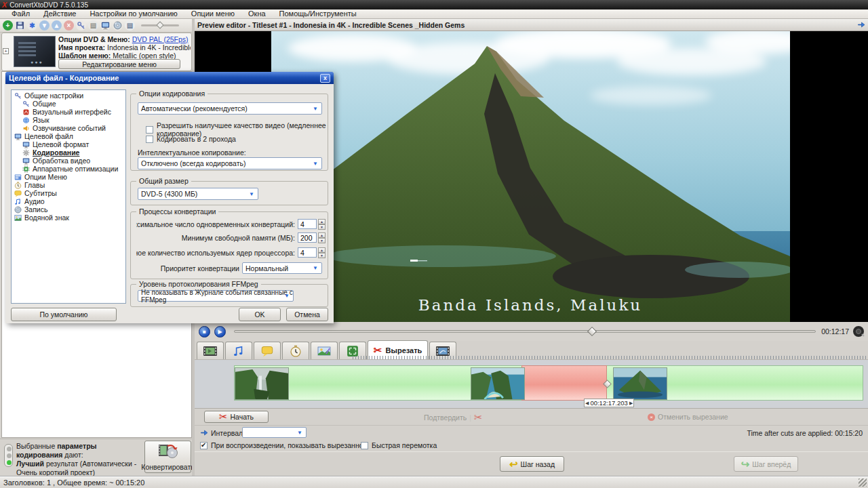 This screenshot has height=488, width=868. What do you see at coordinates (69, 26) in the screenshot?
I see `remove-title-icon: ×` at bounding box center [69, 26].